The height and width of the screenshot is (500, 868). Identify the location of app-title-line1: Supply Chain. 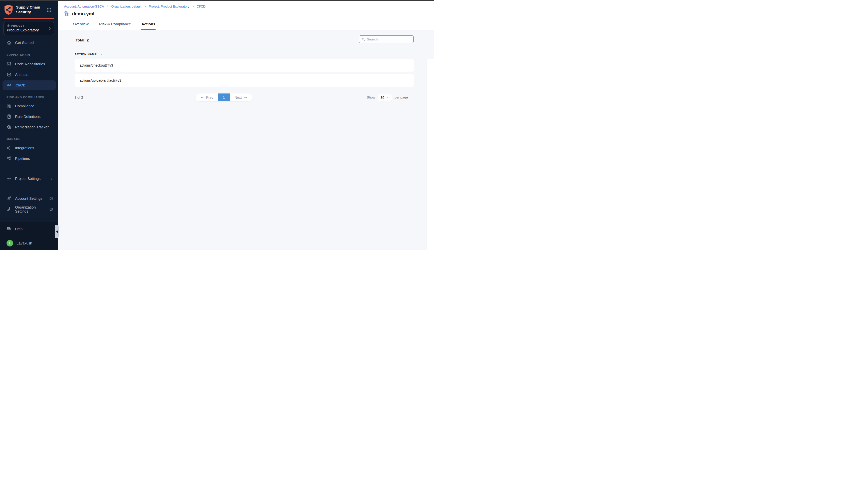
(28, 8).